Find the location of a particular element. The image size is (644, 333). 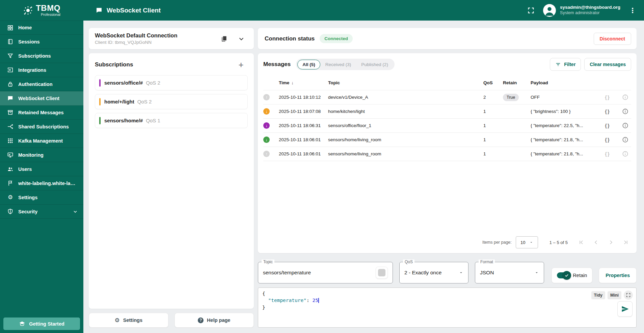

column-time: Time↓ is located at coordinates (303, 83).